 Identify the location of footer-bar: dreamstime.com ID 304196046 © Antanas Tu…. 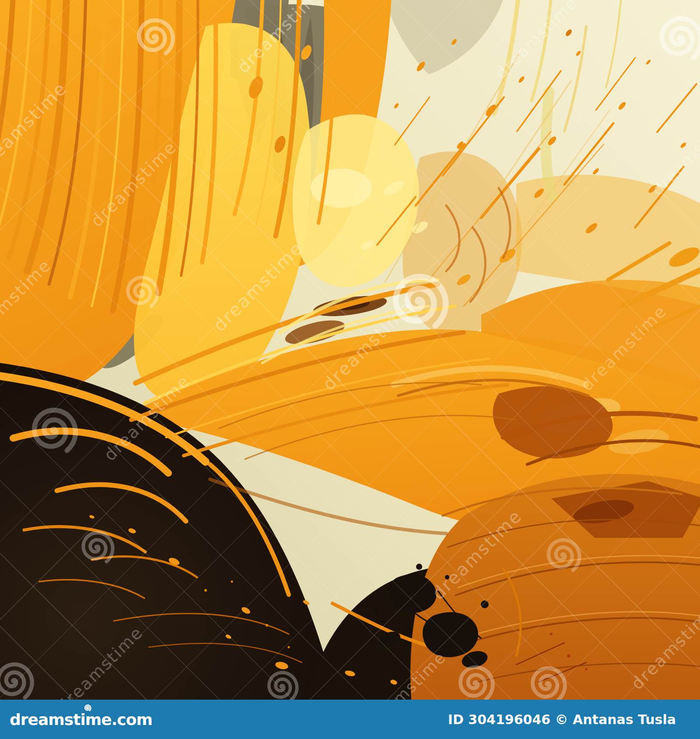
(350, 719).